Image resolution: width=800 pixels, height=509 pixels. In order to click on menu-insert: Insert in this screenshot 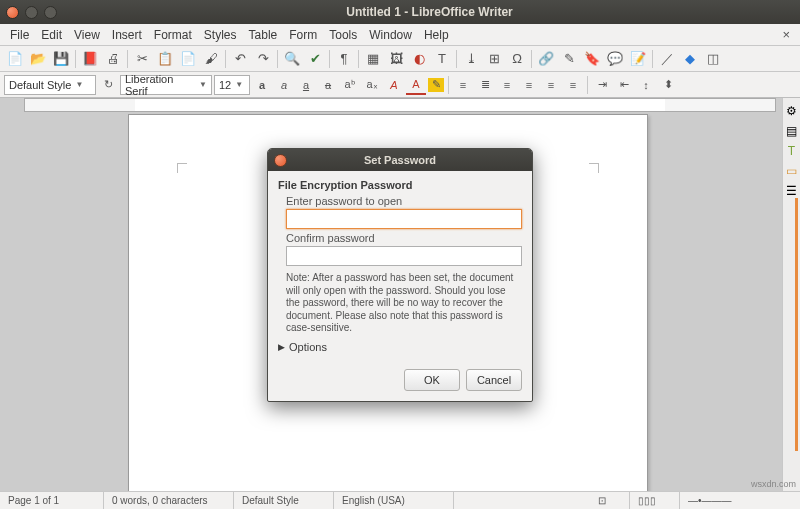, I will do `click(127, 35)`.